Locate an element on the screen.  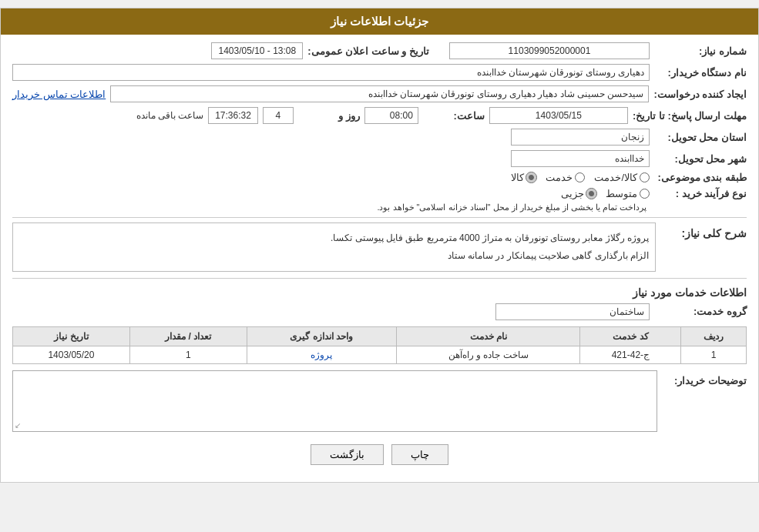
buyer-desc-label: توضیحات خریدار: is located at coordinates (704, 379).